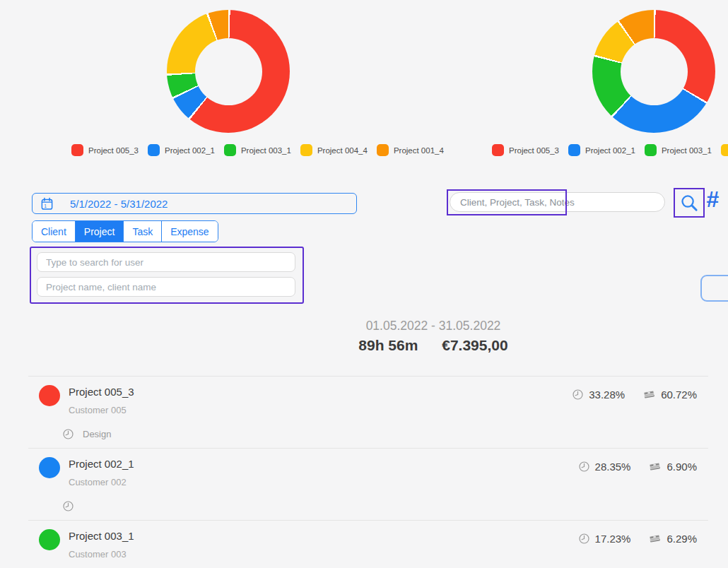 The image size is (728, 568). Describe the element at coordinates (681, 538) in the screenshot. I see `money-percent-value: 6.29%` at that location.